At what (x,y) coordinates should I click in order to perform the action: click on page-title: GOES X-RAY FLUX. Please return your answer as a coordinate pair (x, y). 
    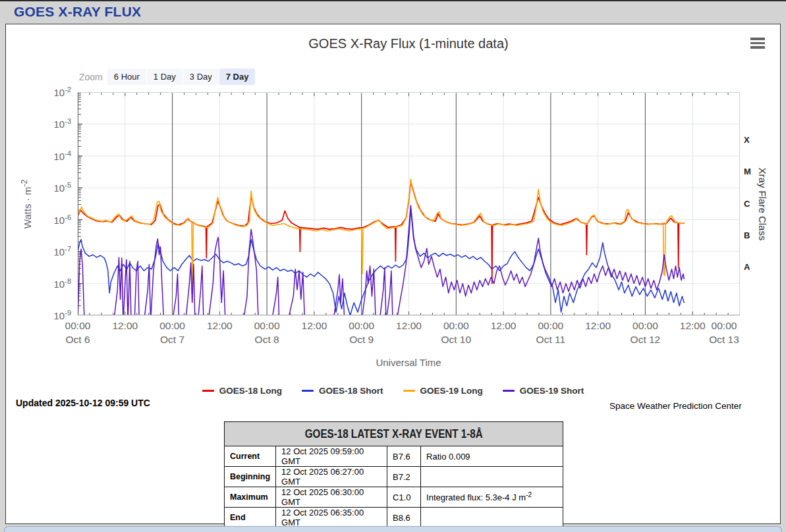
    Looking at the image, I should click on (393, 11).